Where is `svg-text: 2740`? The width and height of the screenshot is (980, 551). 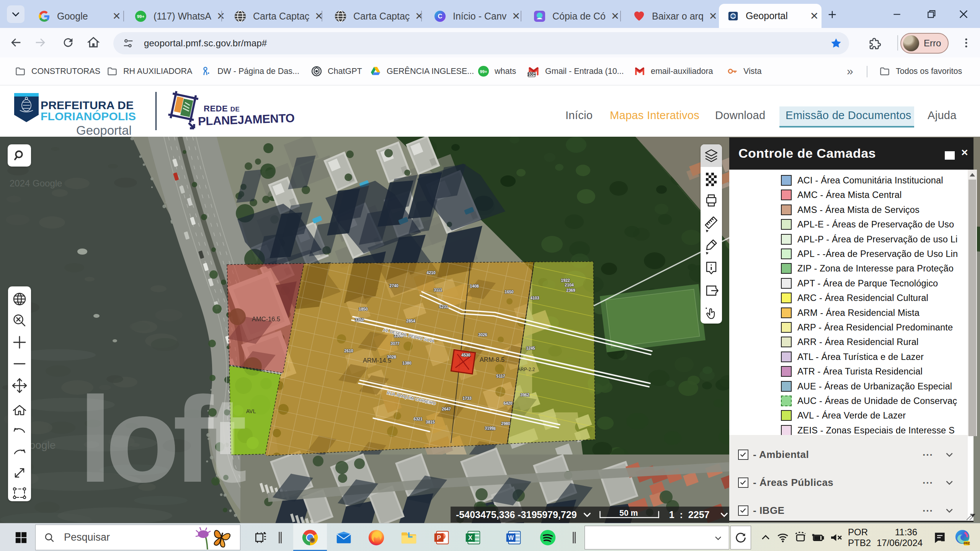
svg-text: 2740 is located at coordinates (394, 286).